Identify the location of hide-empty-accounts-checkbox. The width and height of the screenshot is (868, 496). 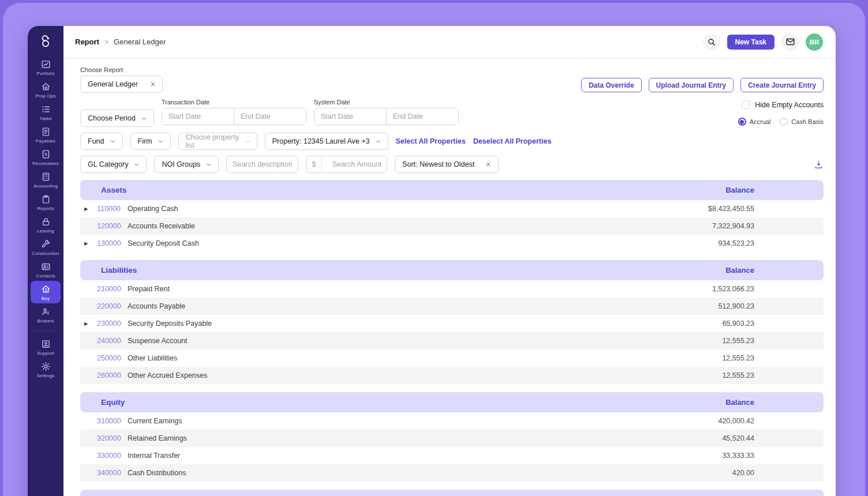
(746, 105).